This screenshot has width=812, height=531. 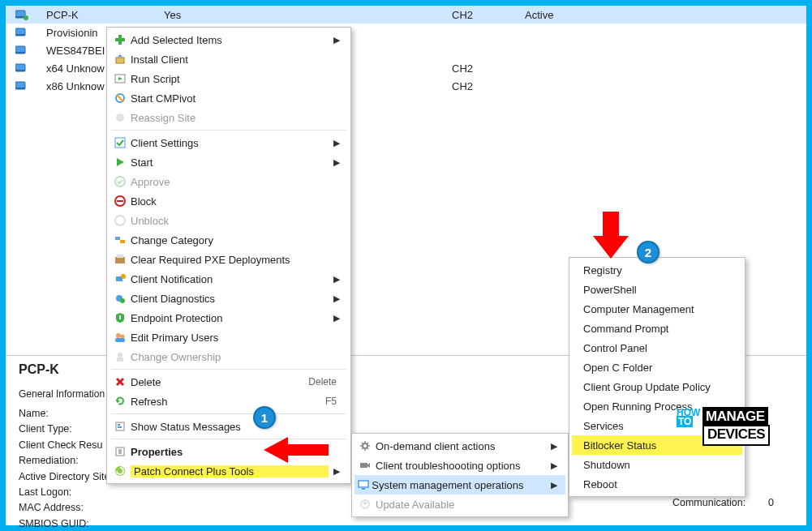 I want to click on menu-item: Computer Management, so click(x=657, y=309).